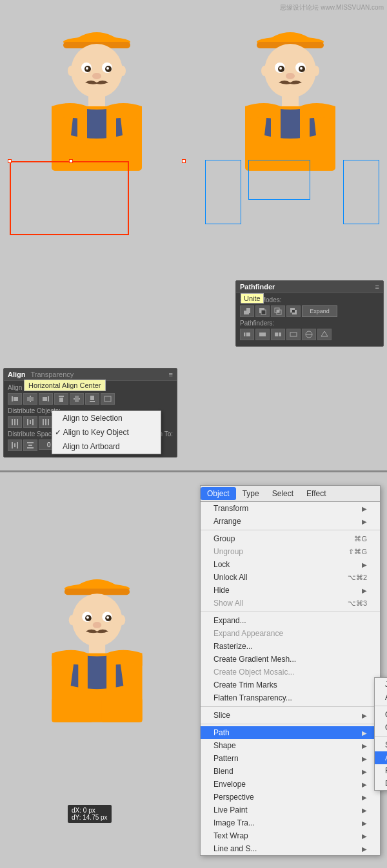 This screenshot has width=387, height=868. Describe the element at coordinates (290, 539) in the screenshot. I see `menu-group: Group ⌘G` at that location.